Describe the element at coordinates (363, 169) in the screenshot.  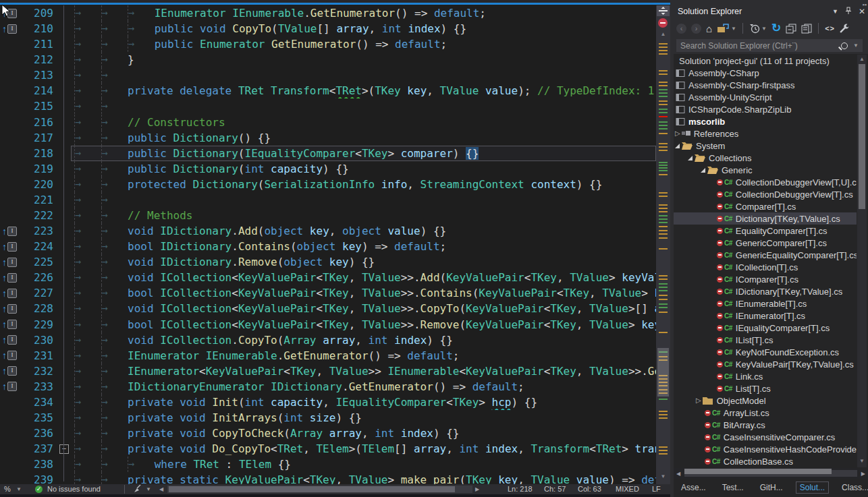
I see `code-line-text: →→public Dictionary(int capacity) {}` at that location.